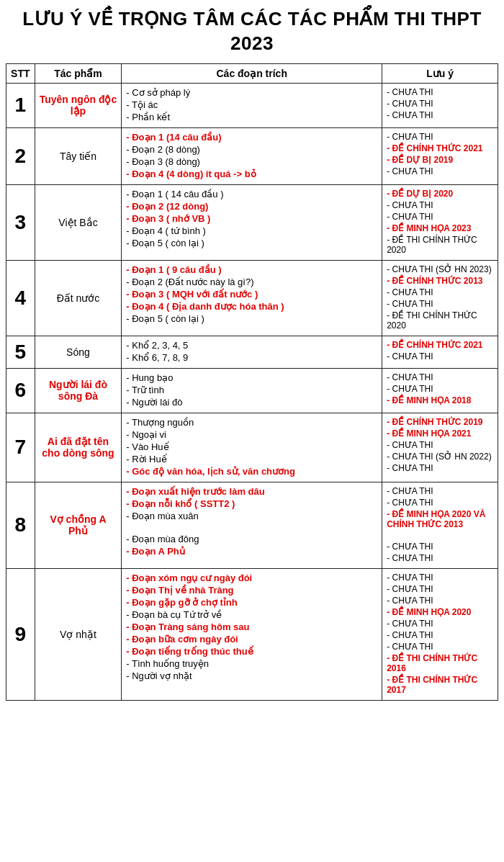  Describe the element at coordinates (252, 471) in the screenshot. I see `doan-line: - Góc độ văn hóa, lịch sử, văn chương` at that location.